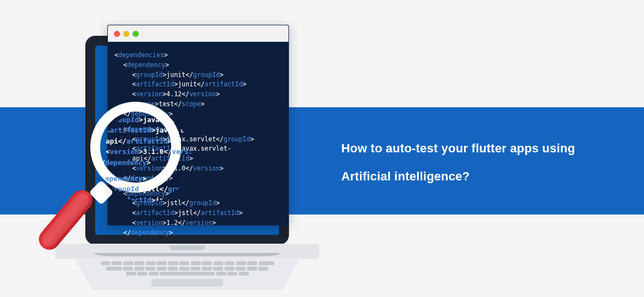 The image size is (644, 297). What do you see at coordinates (187, 274) in the screenshot?
I see `laptop-deck` at bounding box center [187, 274].